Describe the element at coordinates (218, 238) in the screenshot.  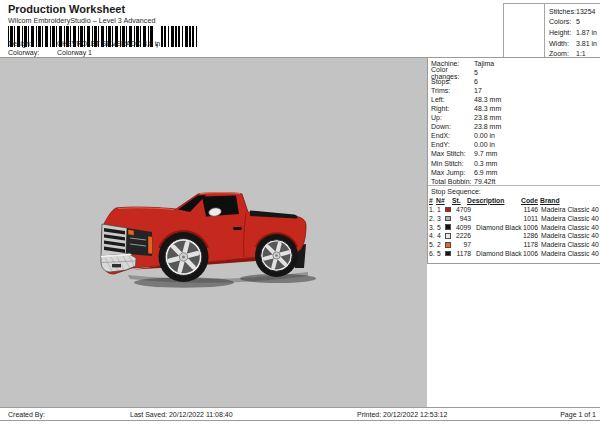
I see `embroidery-design-silverado-truck` at that location.